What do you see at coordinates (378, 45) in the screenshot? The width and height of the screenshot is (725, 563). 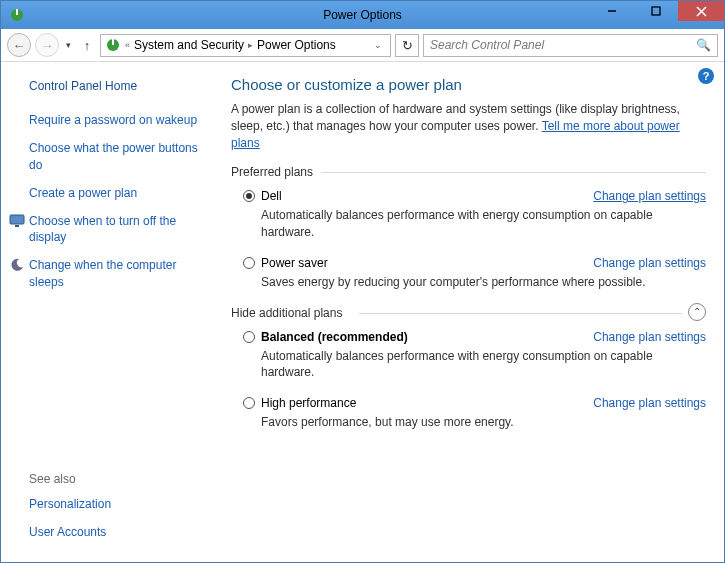 I see `address-dropdown-icon: ⌄` at bounding box center [378, 45].